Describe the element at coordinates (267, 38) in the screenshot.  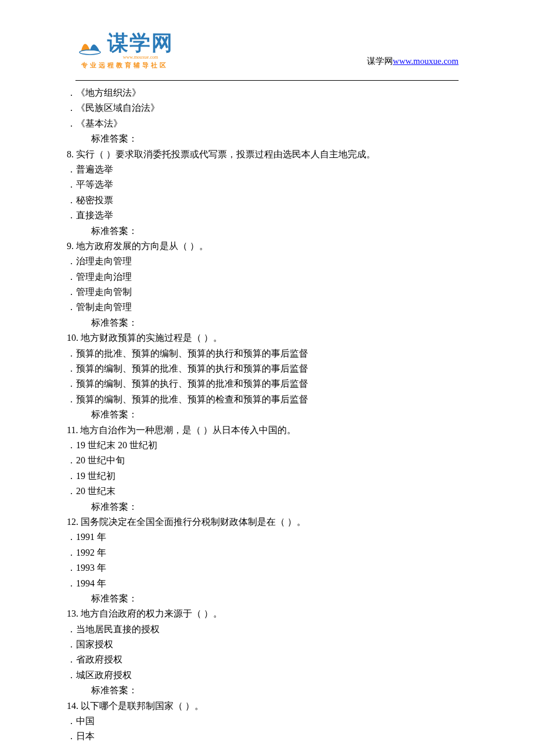
I see `page-header: 谋学网 www.mouxue.com 专业远程教育辅导社区 谋学网www.mou…` at that location.